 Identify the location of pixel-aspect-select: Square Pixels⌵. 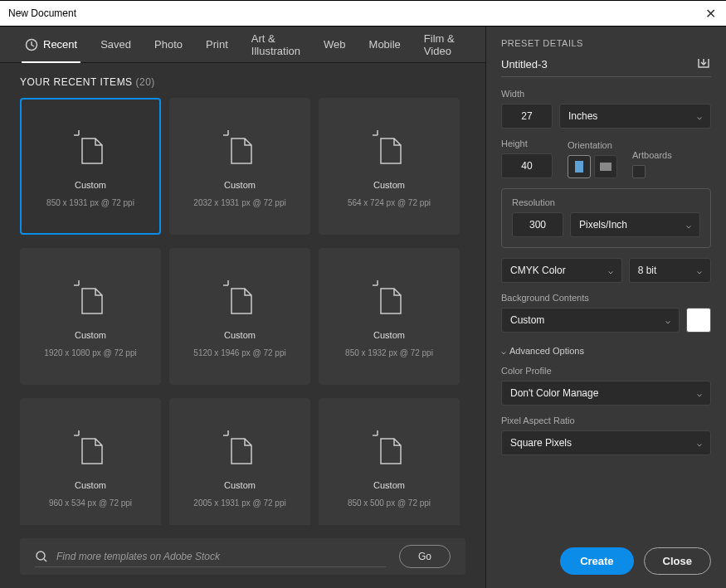
(606, 443).